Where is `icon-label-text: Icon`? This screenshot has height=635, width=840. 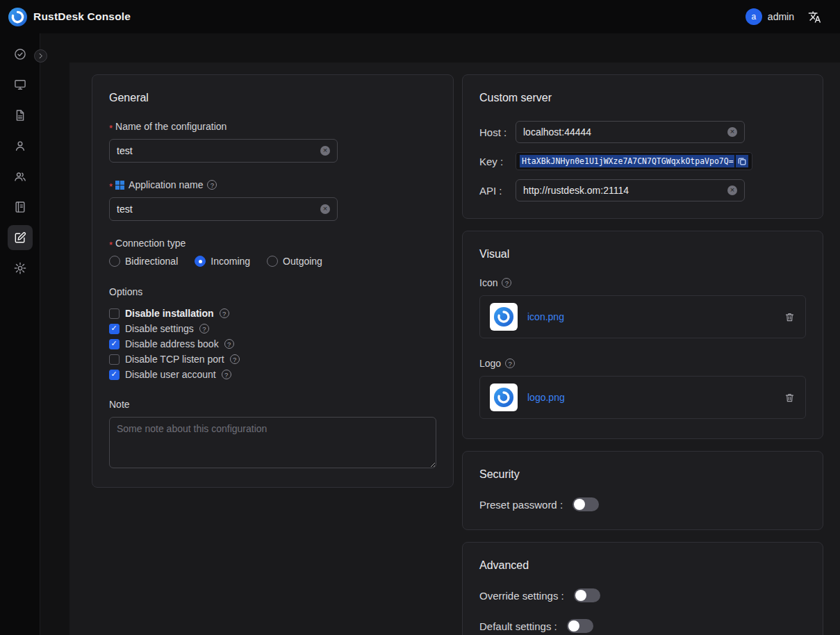
icon-label-text: Icon is located at coordinates (488, 283).